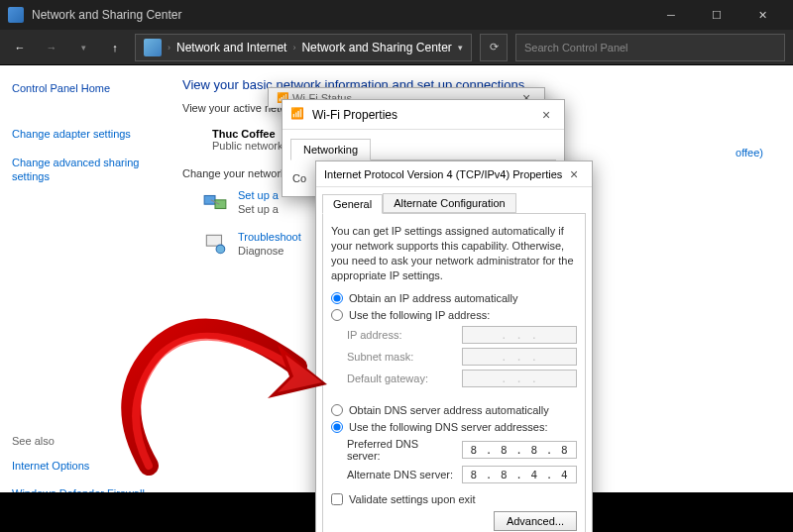  I want to click on forward-button: →, so click(52, 48).